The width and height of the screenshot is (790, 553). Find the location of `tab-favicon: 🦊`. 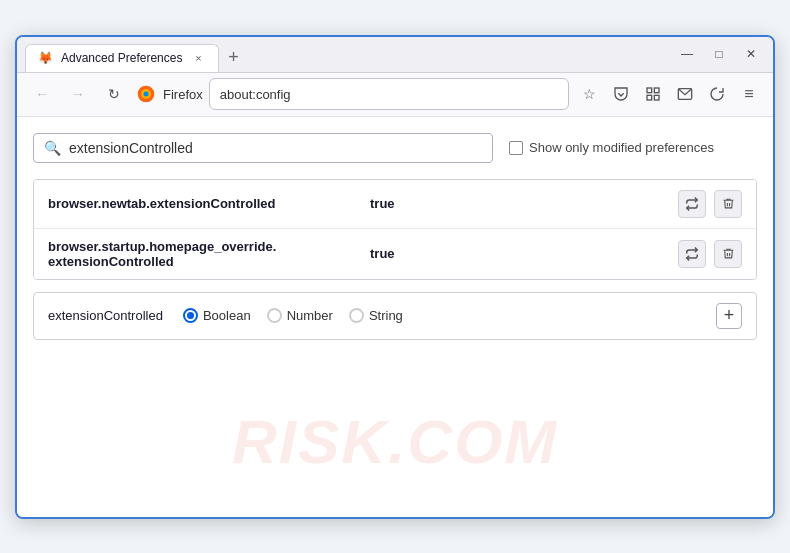

tab-favicon: 🦊 is located at coordinates (46, 58).